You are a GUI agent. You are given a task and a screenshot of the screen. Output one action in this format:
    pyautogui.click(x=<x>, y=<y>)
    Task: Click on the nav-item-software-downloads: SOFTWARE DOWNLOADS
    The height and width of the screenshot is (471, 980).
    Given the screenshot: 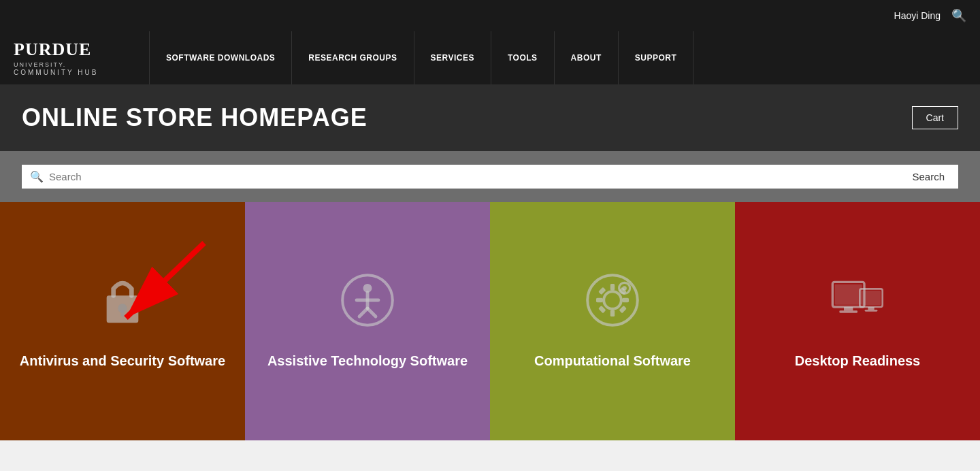 What is the action you would take?
    pyautogui.click(x=220, y=58)
    